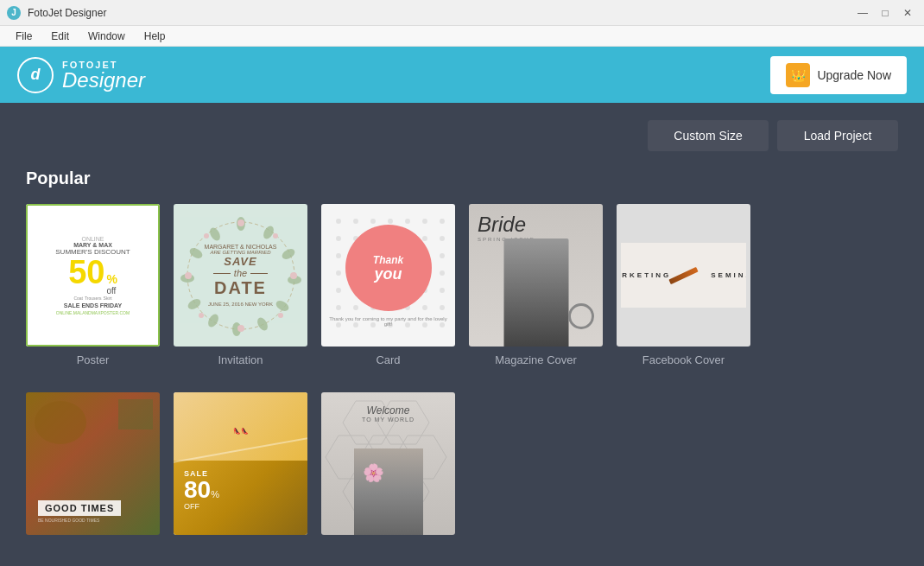 The image size is (924, 566). What do you see at coordinates (838, 136) in the screenshot?
I see `load-project-button: Load Project` at bounding box center [838, 136].